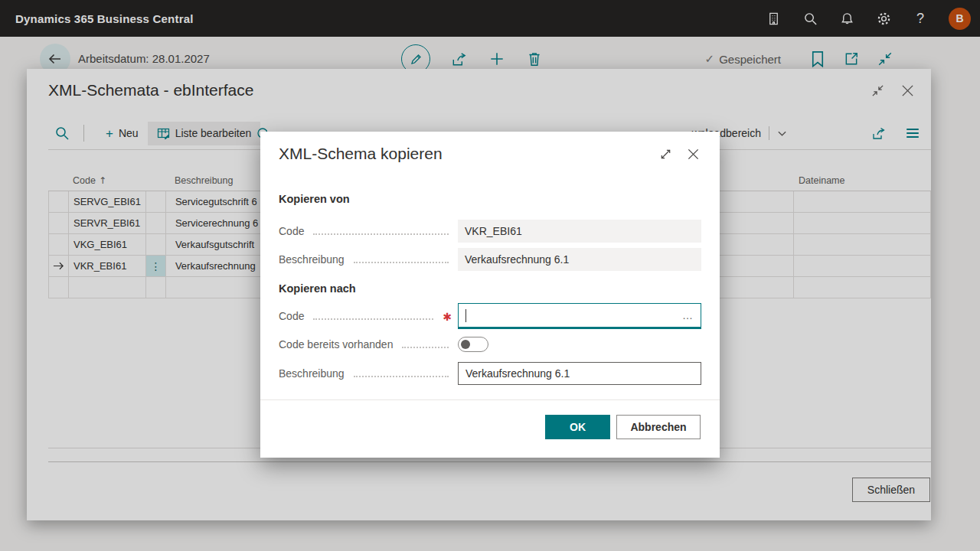 This screenshot has width=980, height=551. Describe the element at coordinates (666, 155) in the screenshot. I see `dialog-expand-icon` at that location.